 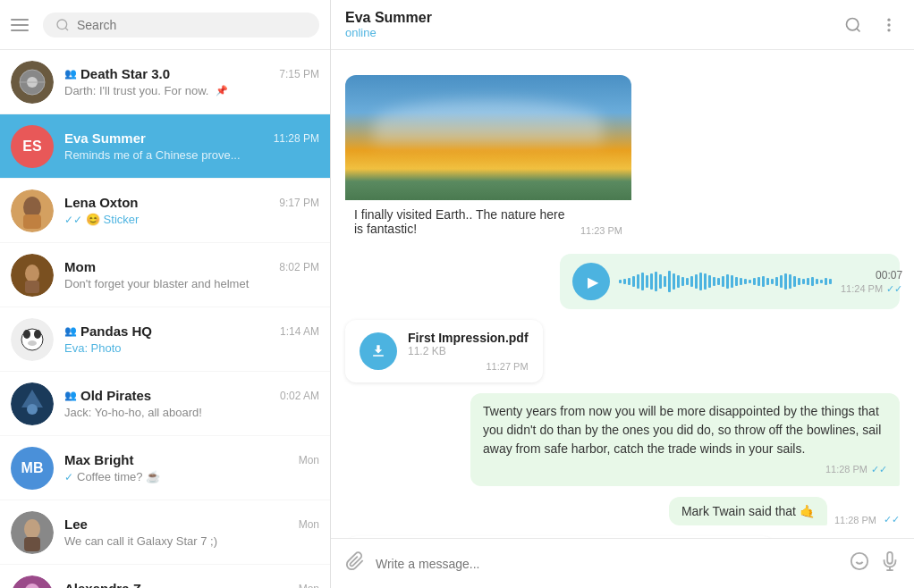 What do you see at coordinates (191, 584) in the screenshot?
I see `chat-info-alexandra-z: Alexandra Z Mon Workout_Shedule.pdf` at bounding box center [191, 584].